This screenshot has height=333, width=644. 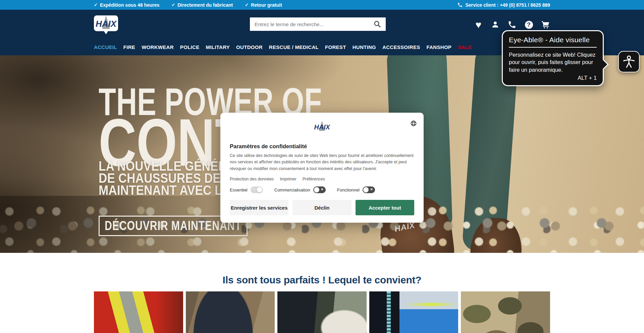 What do you see at coordinates (129, 47) in the screenshot?
I see `nav-fire: FIRE` at bounding box center [129, 47].